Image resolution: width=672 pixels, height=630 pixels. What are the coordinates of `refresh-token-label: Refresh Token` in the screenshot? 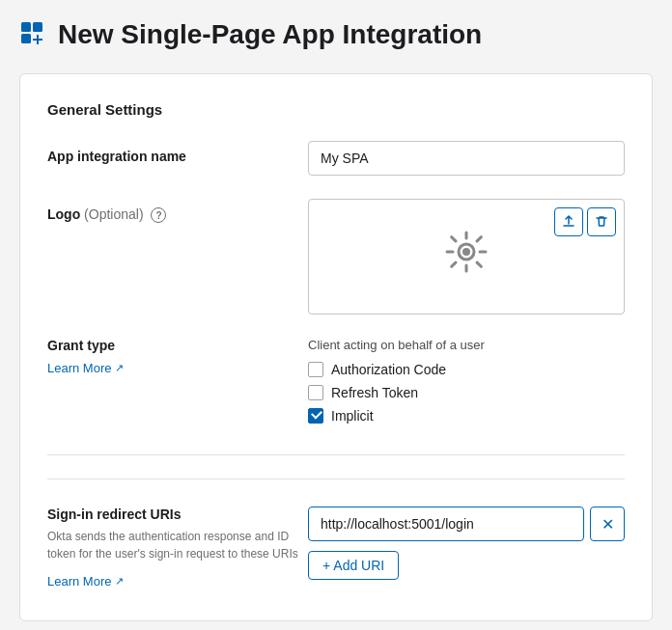 It's located at (375, 393).